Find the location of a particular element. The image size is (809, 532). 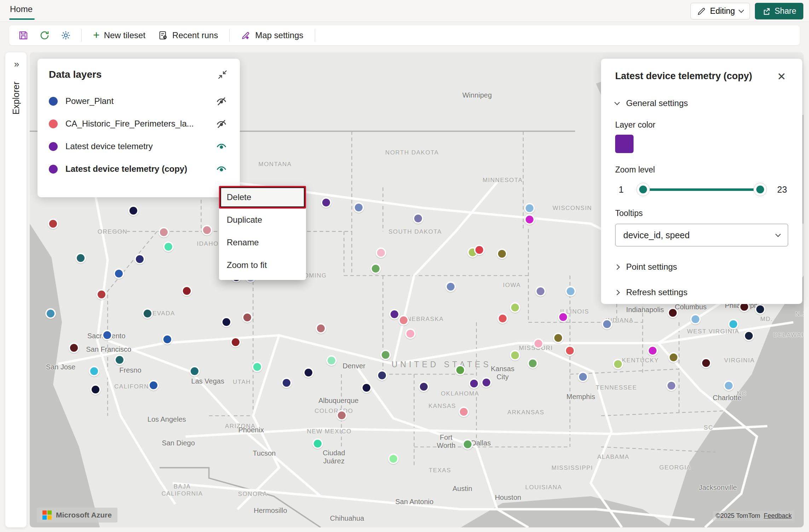

layer-row: Latest device telemetry is located at coordinates (139, 146).